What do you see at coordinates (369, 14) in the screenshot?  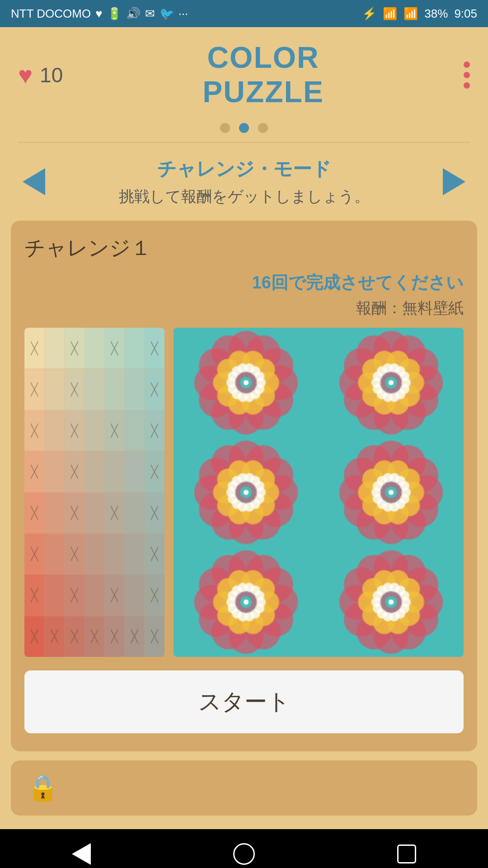 I see `bluetooth-icon: ⚡` at bounding box center [369, 14].